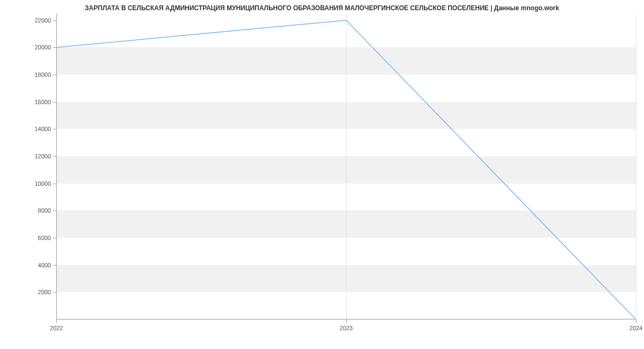  I want to click on y-axis-label: 2000, so click(45, 292).